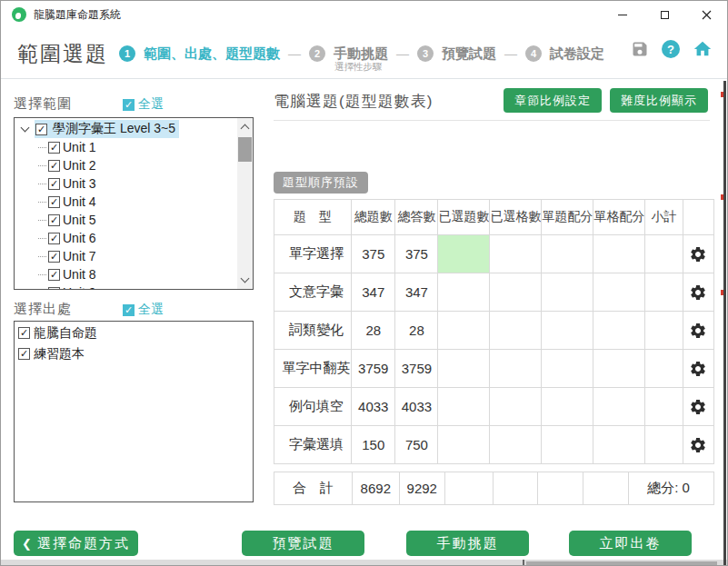  What do you see at coordinates (623, 15) in the screenshot?
I see `minimize-button` at bounding box center [623, 15].